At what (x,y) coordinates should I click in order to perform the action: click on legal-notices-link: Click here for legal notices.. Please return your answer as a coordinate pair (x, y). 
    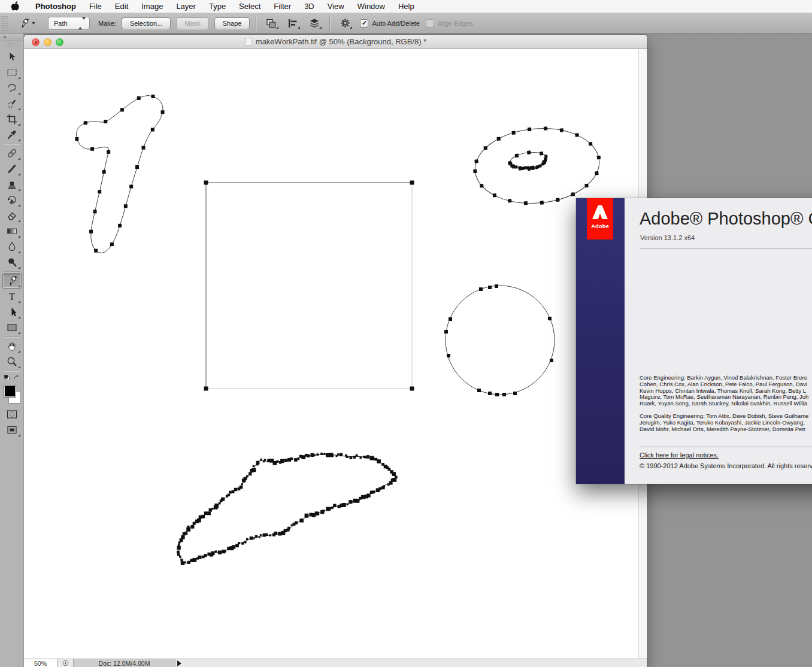
    Looking at the image, I should click on (679, 455).